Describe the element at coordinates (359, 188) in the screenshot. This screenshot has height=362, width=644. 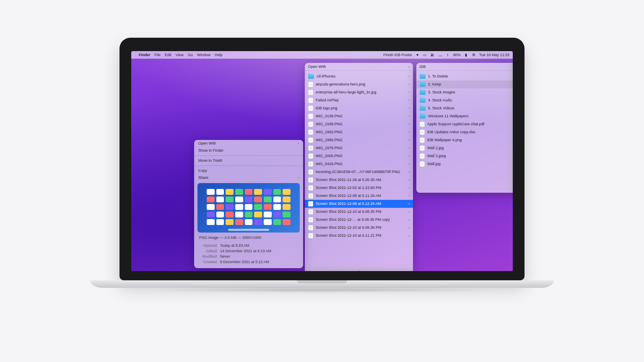
I see `list-item: Screen Shot 2021-12-02 at 2.23.50 PM›` at that location.